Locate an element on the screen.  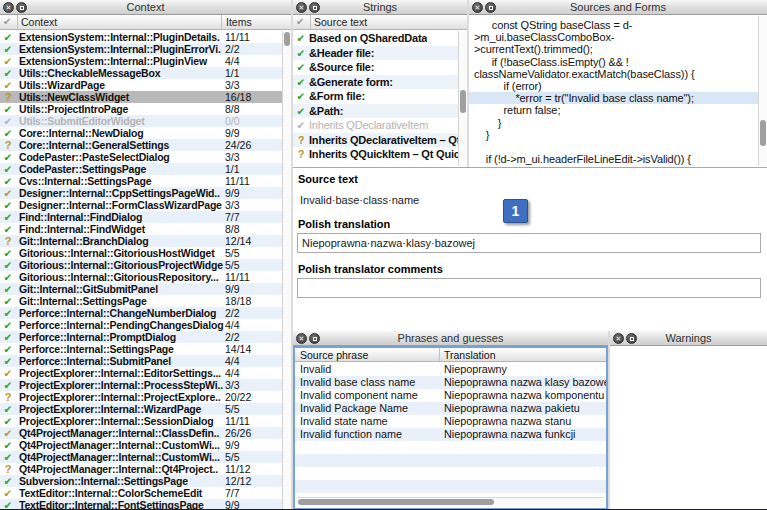
code-line: if (!baseClass.isEmpty() && ! is located at coordinates (616, 62).